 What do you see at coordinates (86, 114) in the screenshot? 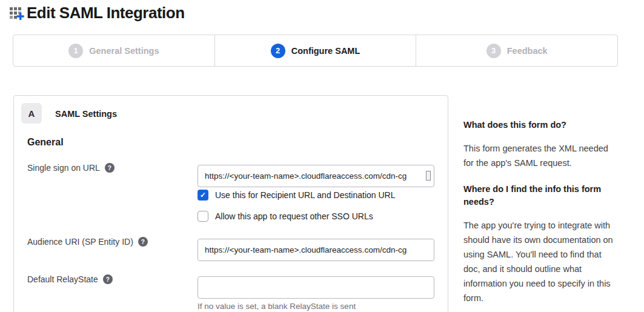
I see `section-title: SAML Settings` at bounding box center [86, 114].